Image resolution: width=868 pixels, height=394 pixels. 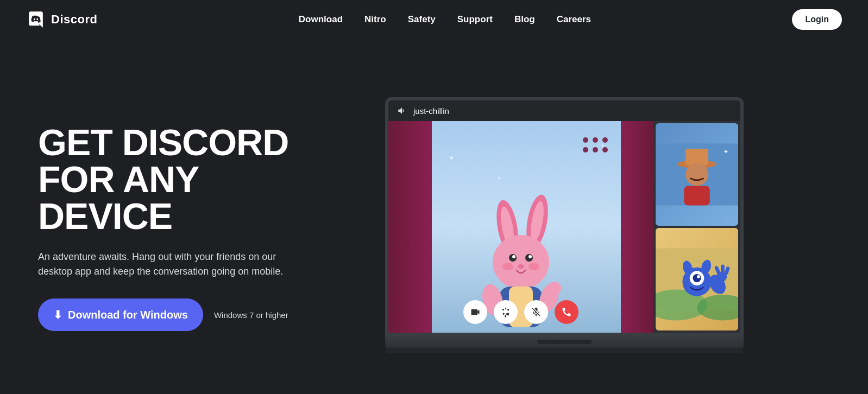 I want to click on navbar: Discord Download Nitro Safety Support Bl…, so click(x=434, y=20).